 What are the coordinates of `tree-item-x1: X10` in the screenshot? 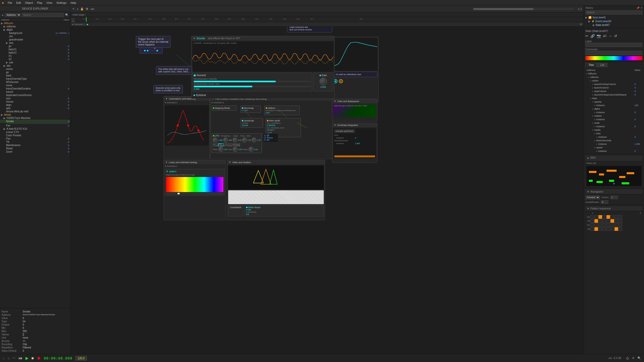 It's located at (35, 56).